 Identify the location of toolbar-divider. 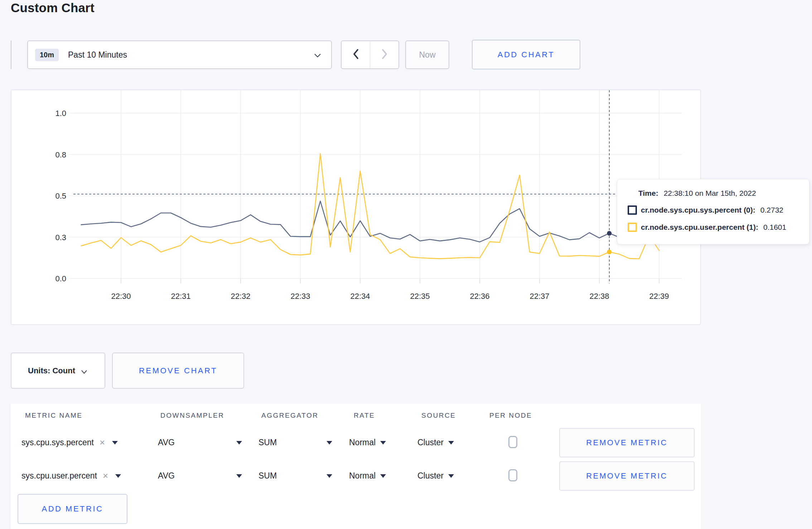
(11, 55).